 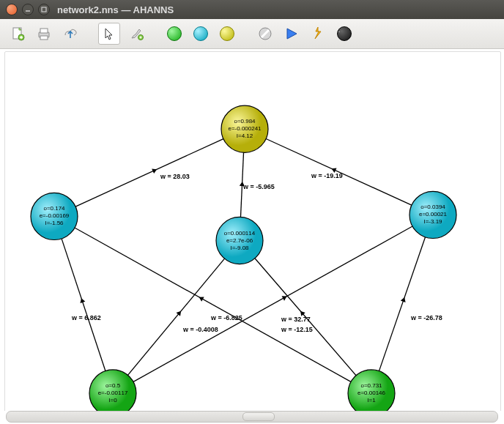 What do you see at coordinates (136, 34) in the screenshot?
I see `brush-tool` at bounding box center [136, 34].